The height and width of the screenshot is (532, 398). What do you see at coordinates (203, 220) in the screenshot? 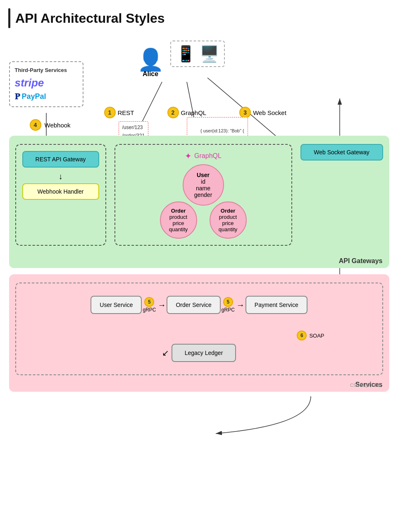
I see `order-nodes-row: Order product price quantity Order produ…` at bounding box center [203, 220].